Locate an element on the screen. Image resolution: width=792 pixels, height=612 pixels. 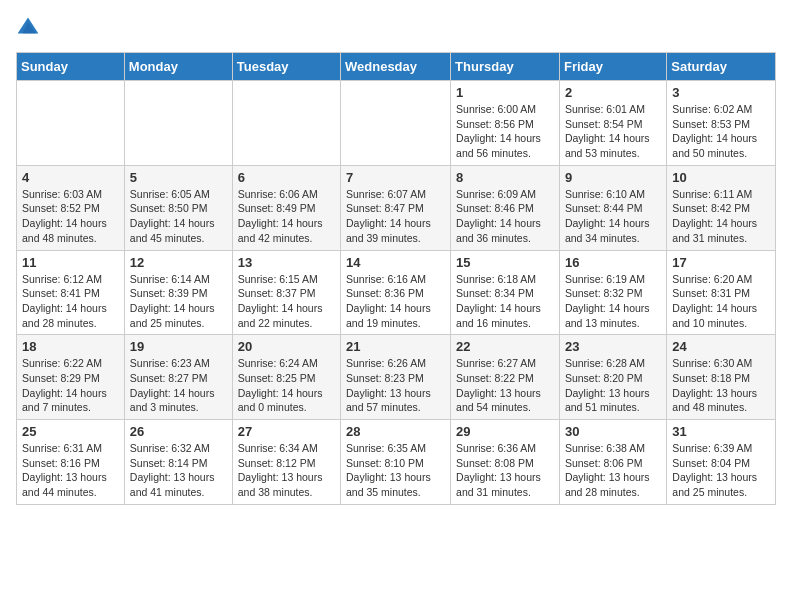
weekday-header-saturday: Saturday is located at coordinates (722, 67).